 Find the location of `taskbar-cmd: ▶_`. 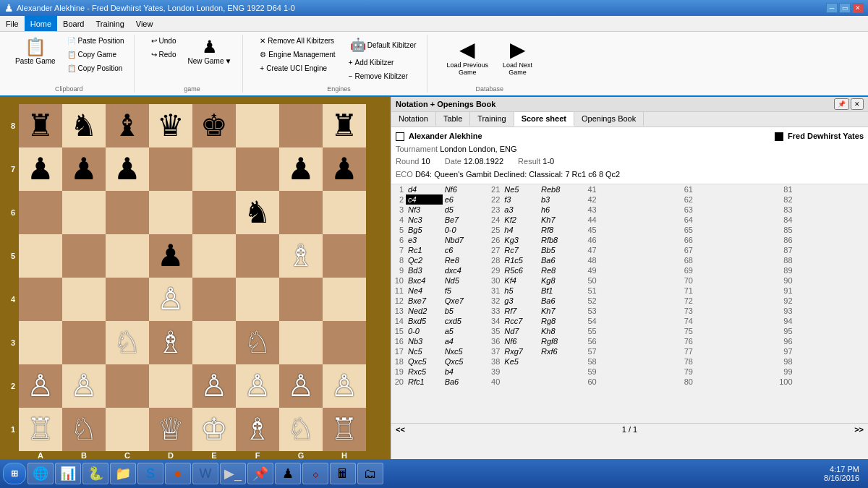

taskbar-cmd: ▶_ is located at coordinates (233, 474).